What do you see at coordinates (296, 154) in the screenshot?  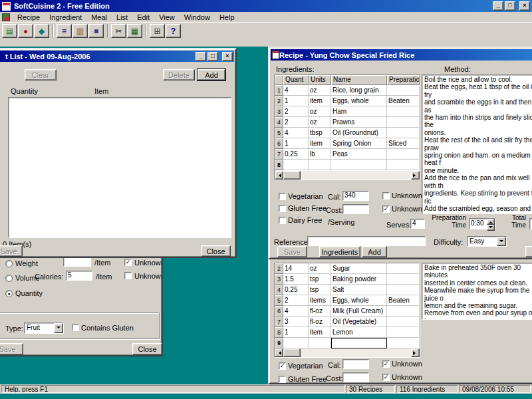 I see `quantity-cell: 0.25` at bounding box center [296, 154].